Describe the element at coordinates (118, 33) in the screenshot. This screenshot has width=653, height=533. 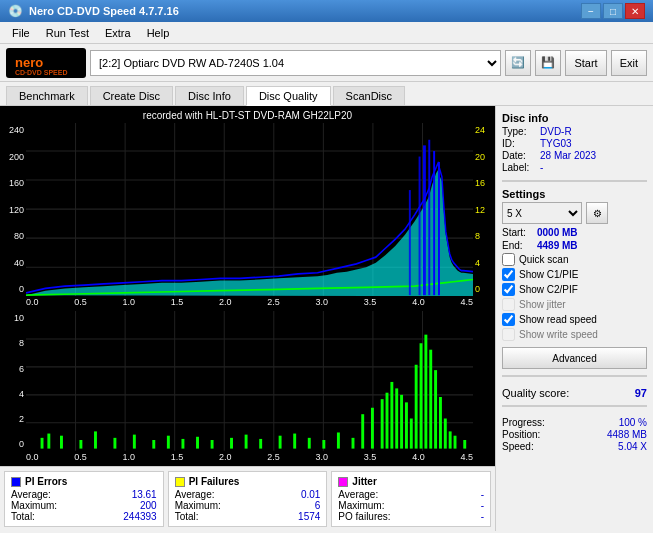
I see `menu-extra: Extra` at that location.